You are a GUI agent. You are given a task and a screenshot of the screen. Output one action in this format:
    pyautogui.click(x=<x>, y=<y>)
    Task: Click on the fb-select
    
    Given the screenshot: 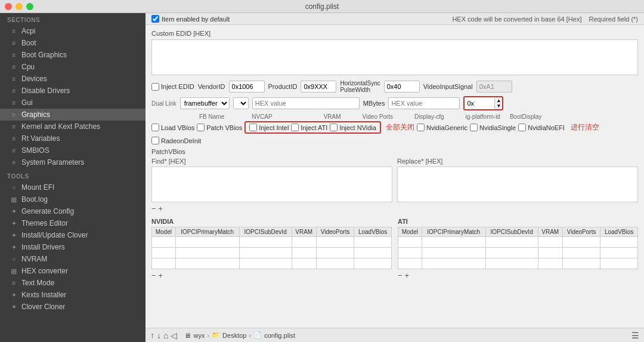 What is the action you would take?
    pyautogui.click(x=241, y=103)
    